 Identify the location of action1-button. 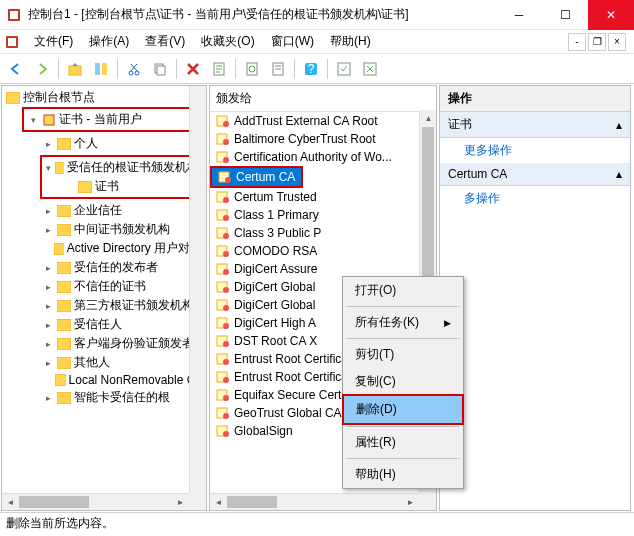
(344, 69).